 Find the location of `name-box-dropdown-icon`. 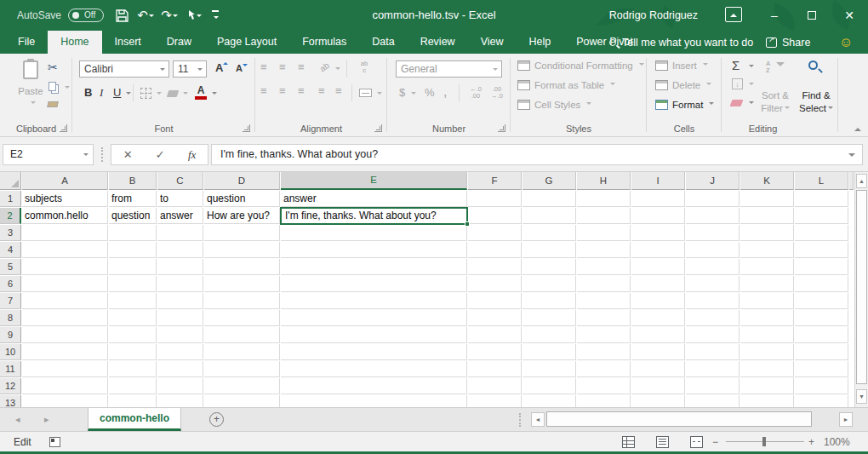

name-box-dropdown-icon is located at coordinates (86, 156).